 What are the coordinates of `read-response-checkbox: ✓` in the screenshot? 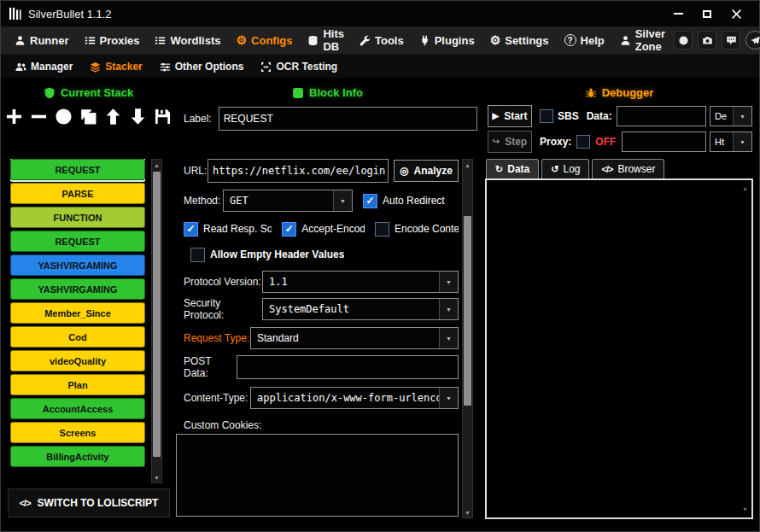 It's located at (191, 229).